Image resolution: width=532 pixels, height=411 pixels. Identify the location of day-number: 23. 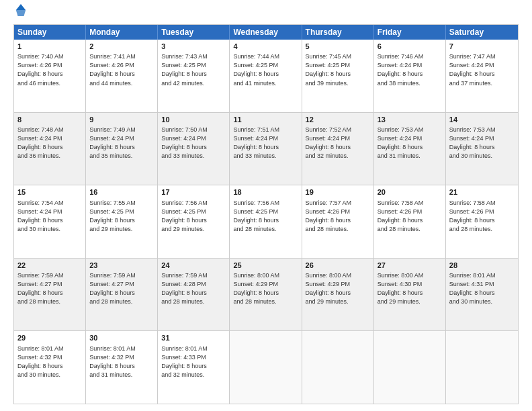
(122, 266).